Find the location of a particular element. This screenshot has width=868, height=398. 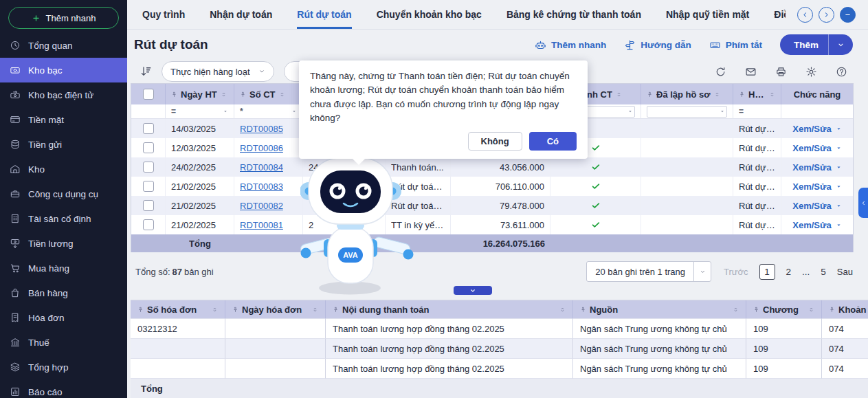

col-header-so_ct: Số CT is located at coordinates (269, 94).